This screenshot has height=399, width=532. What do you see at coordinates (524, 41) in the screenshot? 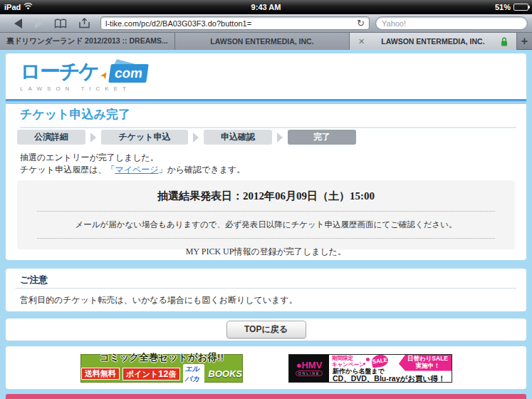
I see `new-tab-button: +` at bounding box center [524, 41].